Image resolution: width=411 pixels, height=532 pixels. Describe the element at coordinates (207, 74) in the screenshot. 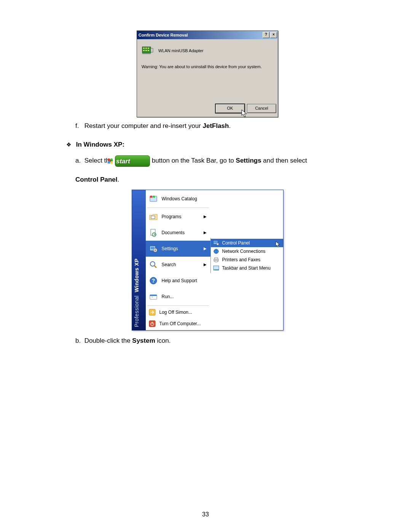

I see `dialog-screenshot: Confirm Device Removal ? ×` at that location.